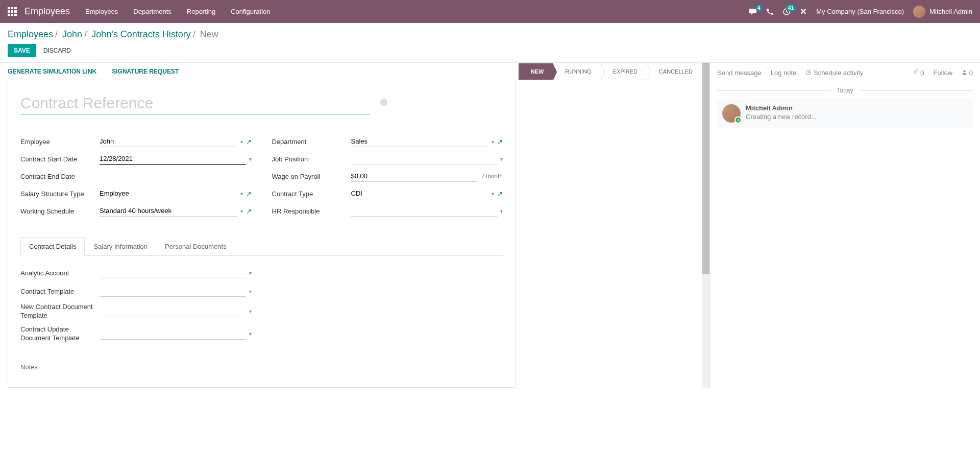 The width and height of the screenshot is (980, 473). I want to click on attachments-button: 0, so click(919, 73).